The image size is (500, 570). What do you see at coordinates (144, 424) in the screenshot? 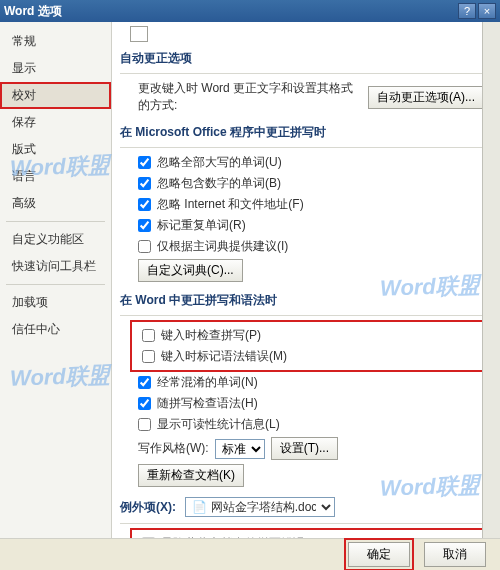
I see `cb-readability` at bounding box center [144, 424].